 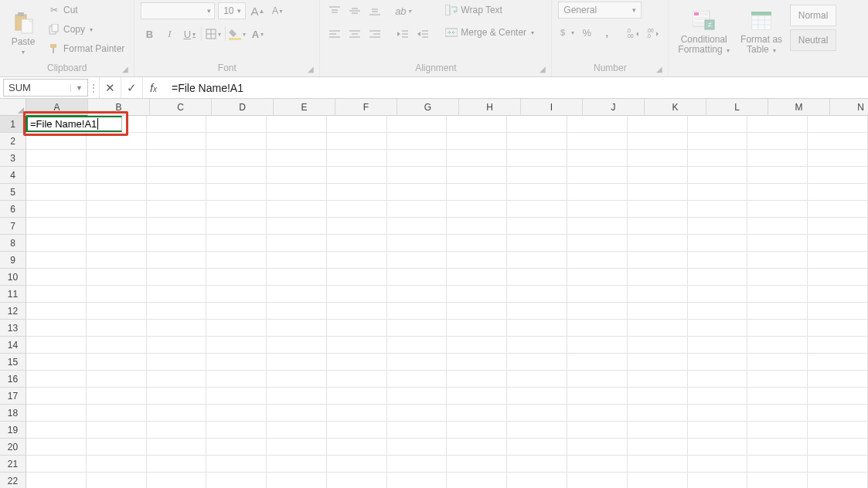 What do you see at coordinates (23, 29) in the screenshot?
I see `paste-button: Paste ▾` at bounding box center [23, 29].